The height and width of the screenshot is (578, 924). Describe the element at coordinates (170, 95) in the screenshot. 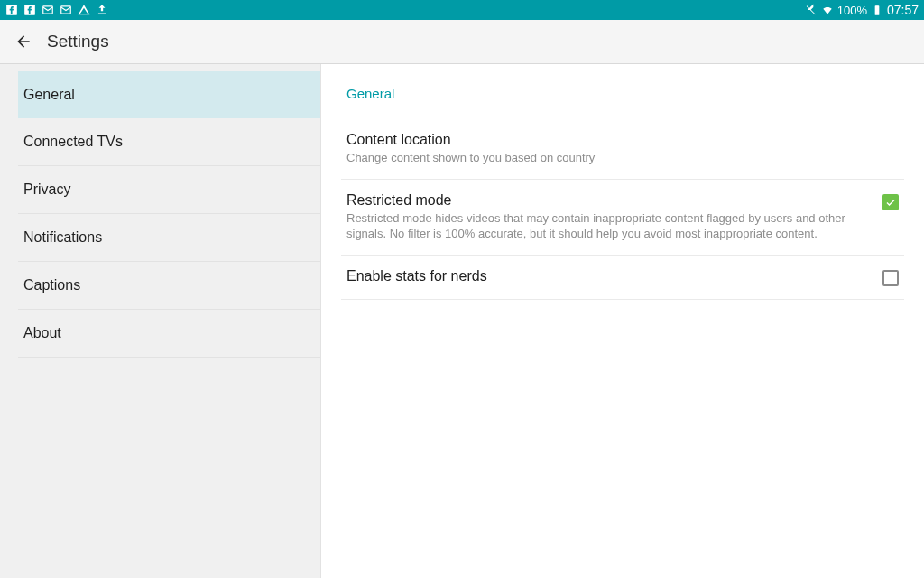

I see `sidebar-item-general: General` at that location.